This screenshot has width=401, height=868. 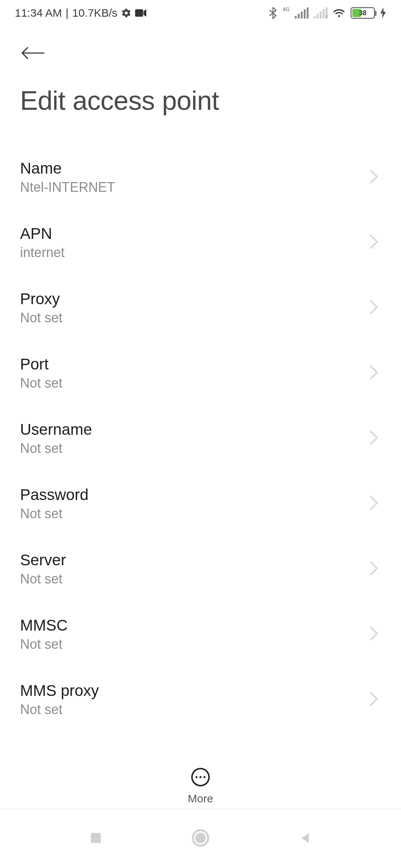 I want to click on status-bar: 11:34 AM | 10.7KB/s 4G 38, so click(x=200, y=13).